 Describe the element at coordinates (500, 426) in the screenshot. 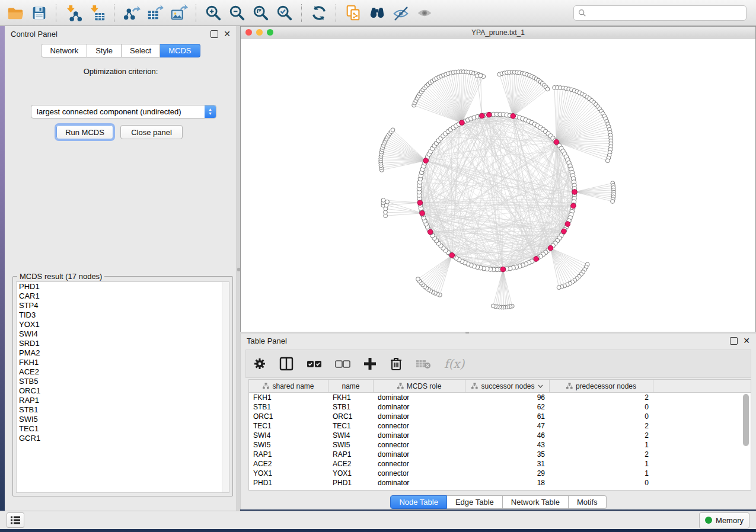

I see `table-row: TEC1TEC1connector472` at that location.